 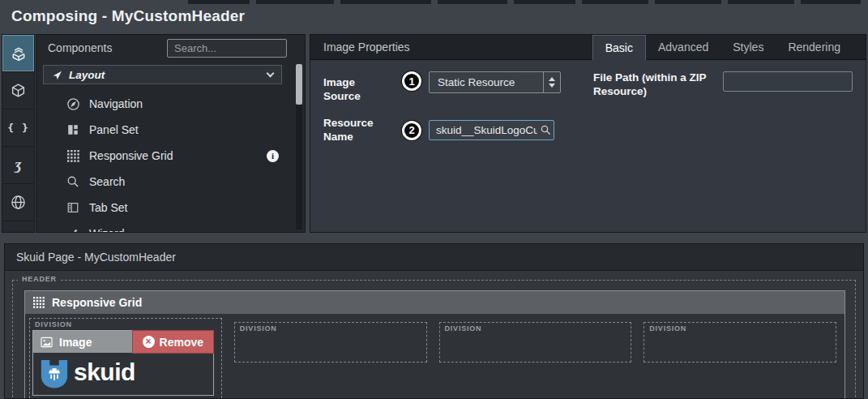 What do you see at coordinates (655, 85) in the screenshot?
I see `file-path-label: File Path (within a ZIP Resource)` at bounding box center [655, 85].